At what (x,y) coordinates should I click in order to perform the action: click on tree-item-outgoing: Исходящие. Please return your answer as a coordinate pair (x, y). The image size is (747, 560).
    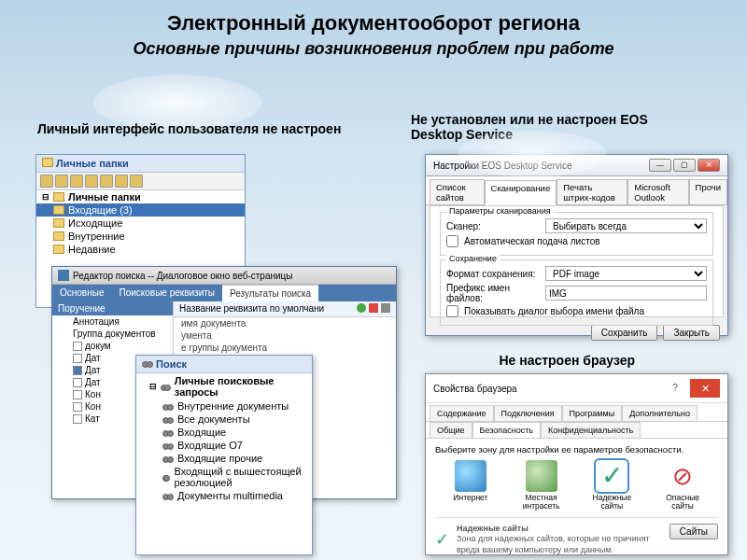
    Looking at the image, I should click on (140, 223).